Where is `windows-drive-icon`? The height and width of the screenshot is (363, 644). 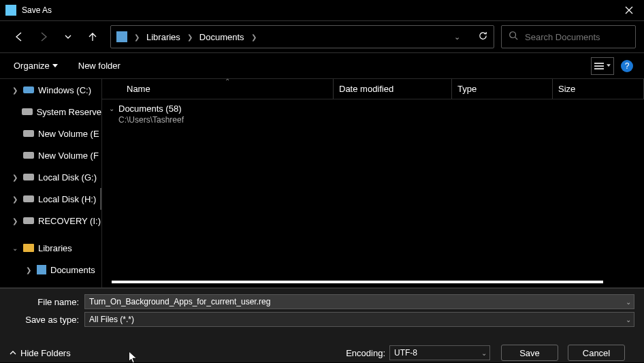 windows-drive-icon is located at coordinates (29, 90).